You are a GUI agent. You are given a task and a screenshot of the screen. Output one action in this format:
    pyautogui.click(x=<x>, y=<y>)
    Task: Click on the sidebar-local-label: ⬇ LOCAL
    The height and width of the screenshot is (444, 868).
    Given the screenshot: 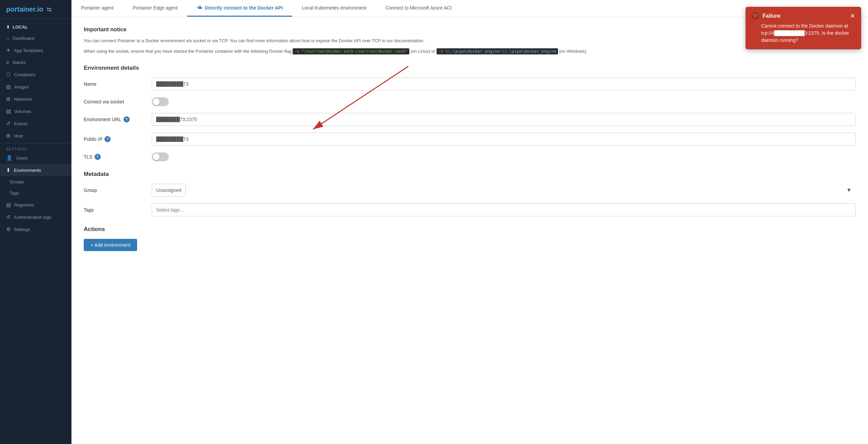 What is the action you would take?
    pyautogui.click(x=36, y=27)
    